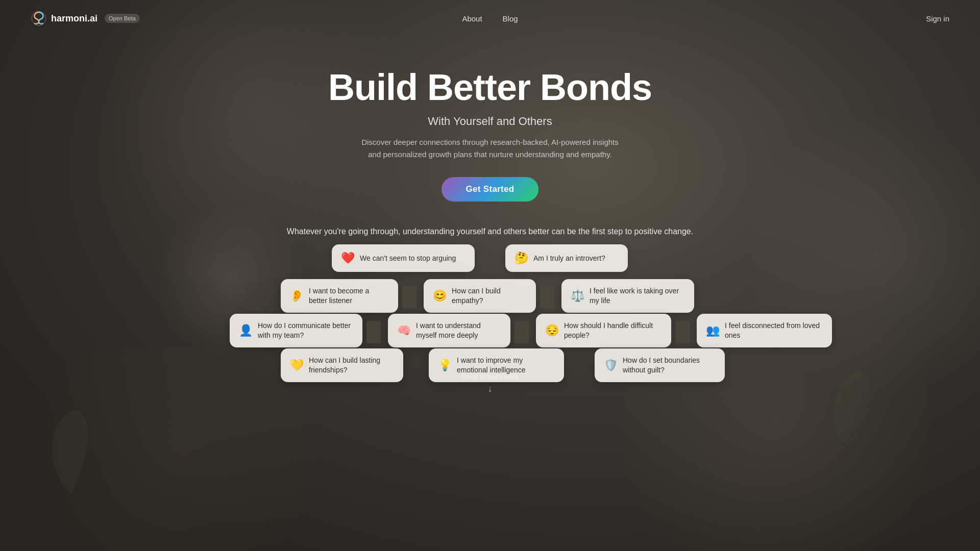 Image resolution: width=980 pixels, height=551 pixels. I want to click on hero-subtitle: With Yourself and Others, so click(490, 121).